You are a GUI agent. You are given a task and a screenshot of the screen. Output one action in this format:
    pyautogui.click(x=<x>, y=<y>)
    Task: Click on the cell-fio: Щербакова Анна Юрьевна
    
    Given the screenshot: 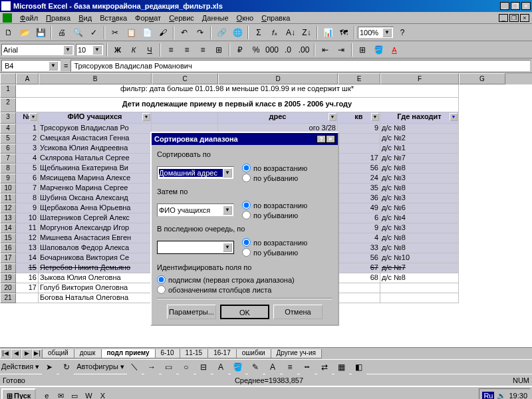 What is the action you would take?
    pyautogui.click(x=95, y=209)
    